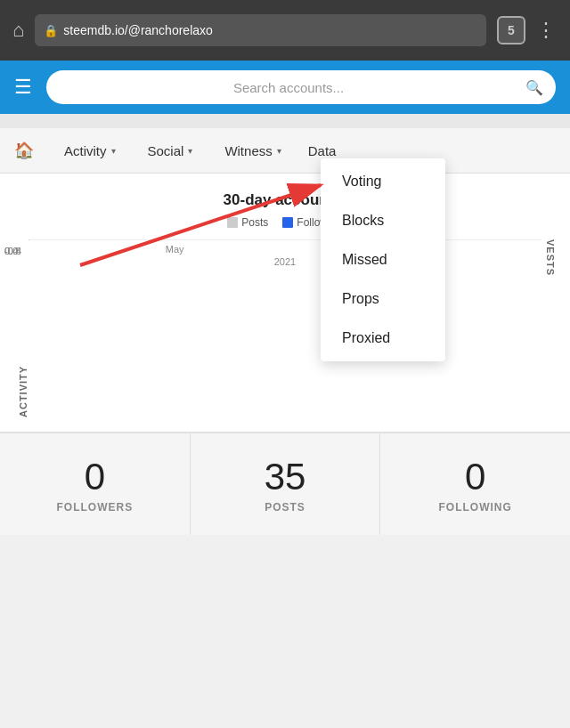  What do you see at coordinates (285, 87) in the screenshot?
I see `app-header: ☰ Search accounts... 🔍` at bounding box center [285, 87].